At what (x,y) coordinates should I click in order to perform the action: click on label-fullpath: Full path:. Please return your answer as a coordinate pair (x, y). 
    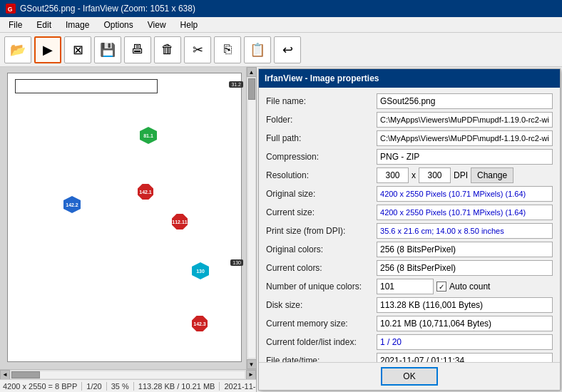
    Looking at the image, I should click on (321, 138).